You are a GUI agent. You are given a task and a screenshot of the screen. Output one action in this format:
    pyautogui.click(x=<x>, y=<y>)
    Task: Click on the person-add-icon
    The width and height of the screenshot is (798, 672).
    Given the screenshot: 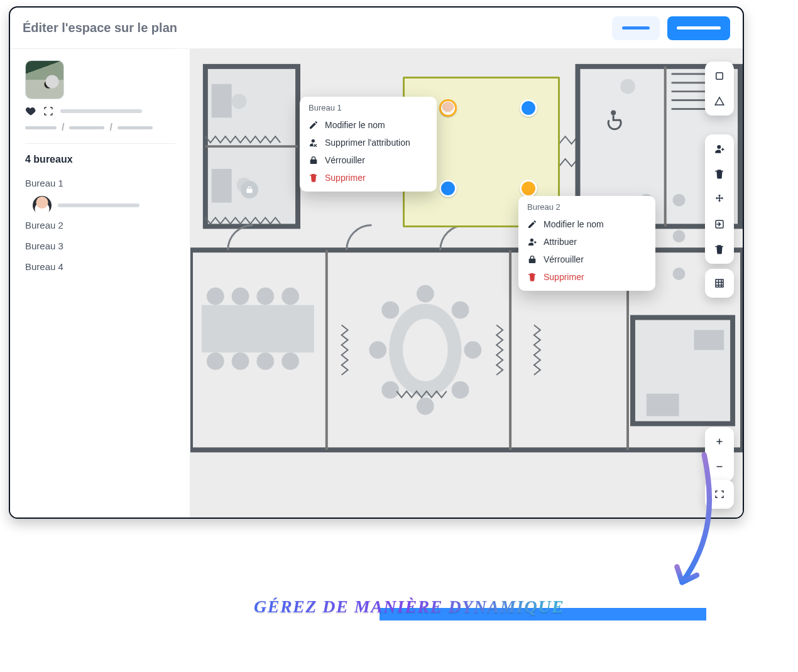 What is the action you would take?
    pyautogui.click(x=532, y=242)
    